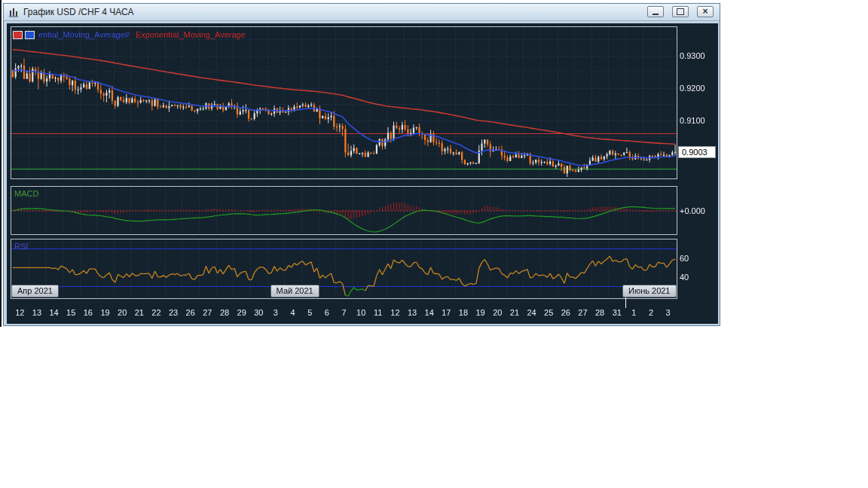 The height and width of the screenshot is (488, 868). What do you see at coordinates (705, 12) in the screenshot?
I see `close-icon: ×` at bounding box center [705, 12].